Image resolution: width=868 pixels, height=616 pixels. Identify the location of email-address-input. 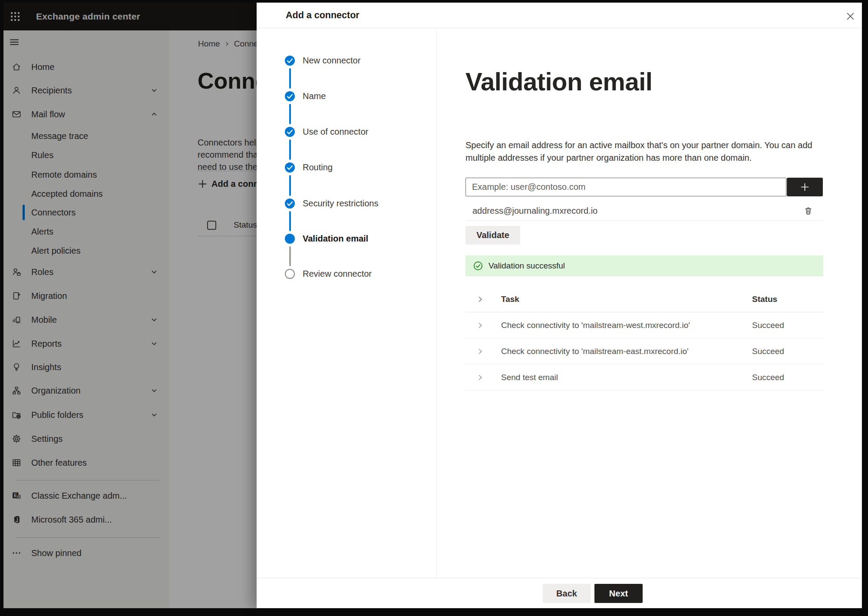
(626, 187).